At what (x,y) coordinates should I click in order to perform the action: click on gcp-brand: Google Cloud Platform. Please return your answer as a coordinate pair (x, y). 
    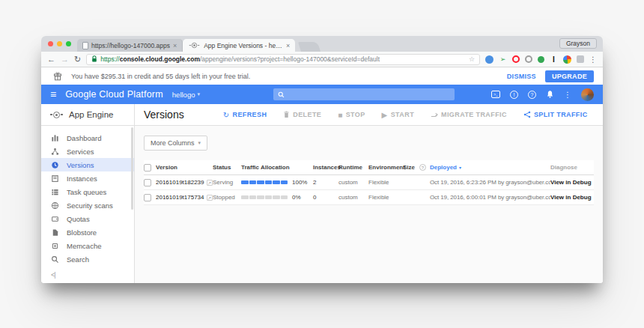
    Looking at the image, I should click on (114, 94).